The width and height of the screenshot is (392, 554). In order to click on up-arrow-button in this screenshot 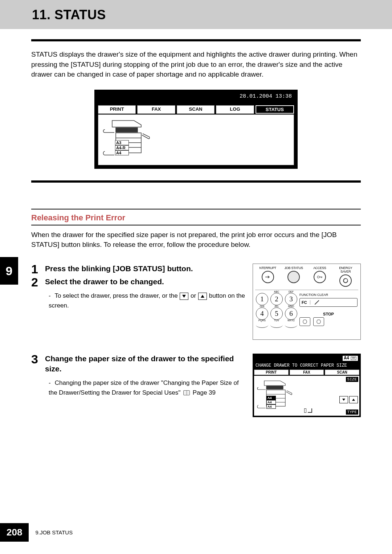, I will do `click(354, 400)`.